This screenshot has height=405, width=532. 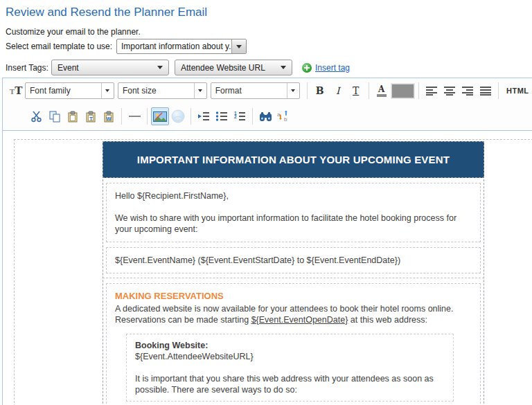 I want to click on paste-from-word-button: W, so click(x=109, y=116).